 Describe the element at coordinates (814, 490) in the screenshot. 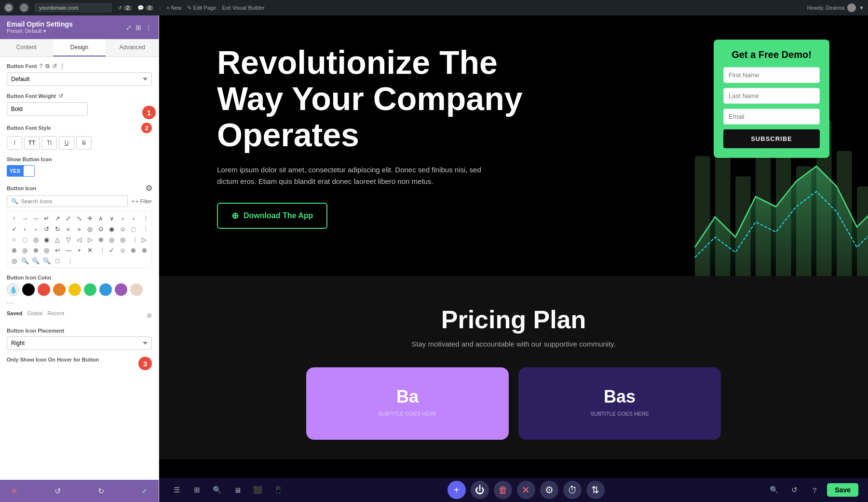

I see `help-btn: ?` at that location.